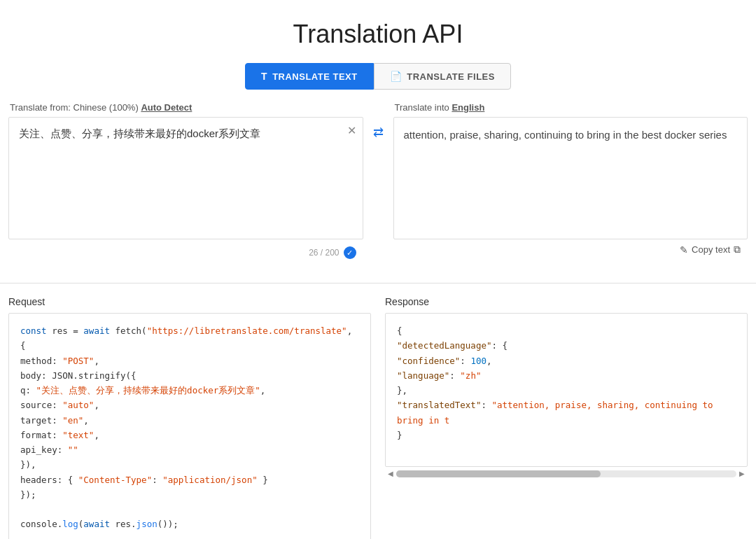 The image size is (756, 539). What do you see at coordinates (28, 391) in the screenshot?
I see `code-token: q:` at bounding box center [28, 391].